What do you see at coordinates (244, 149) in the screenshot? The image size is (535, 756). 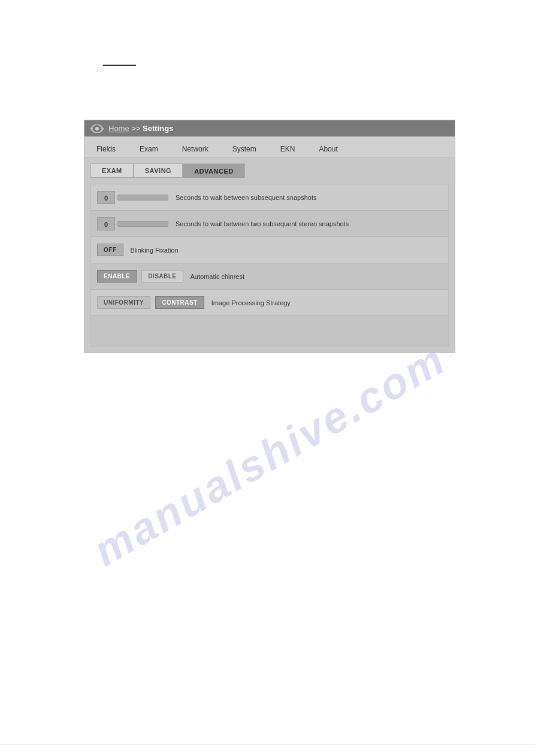 I see `tab-system: System` at bounding box center [244, 149].